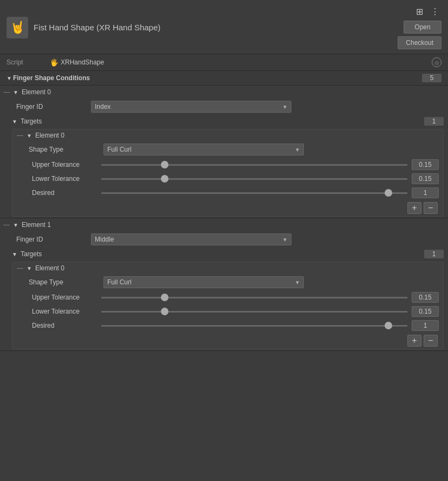  Describe the element at coordinates (20, 135) in the screenshot. I see `inner-dash-0-0: —` at that location.